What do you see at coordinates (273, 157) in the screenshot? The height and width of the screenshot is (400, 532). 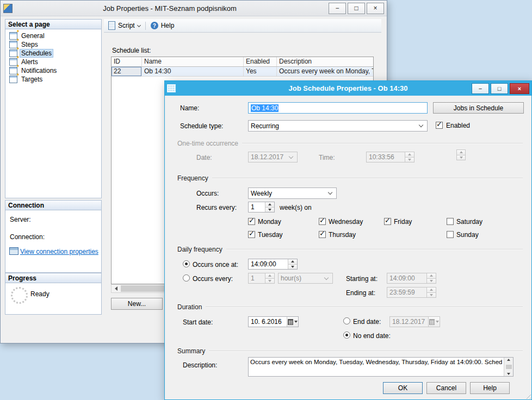 I see `one-time-date-picker: 18.12.2017` at bounding box center [273, 157].